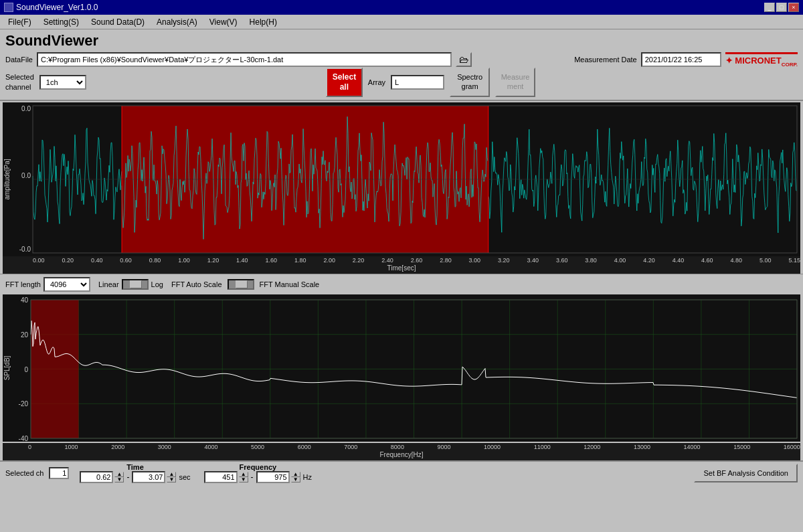 This screenshot has height=532, width=803. Describe the element at coordinates (464, 60) in the screenshot. I see `folder-button: 🗁` at that location.